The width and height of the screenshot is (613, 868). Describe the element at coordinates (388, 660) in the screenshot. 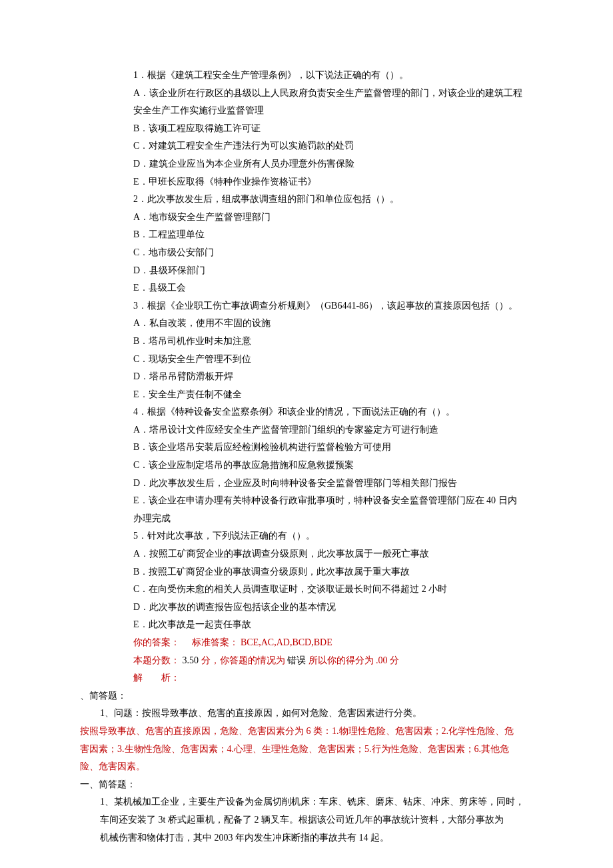

I see `score-got: .00 分` at that location.